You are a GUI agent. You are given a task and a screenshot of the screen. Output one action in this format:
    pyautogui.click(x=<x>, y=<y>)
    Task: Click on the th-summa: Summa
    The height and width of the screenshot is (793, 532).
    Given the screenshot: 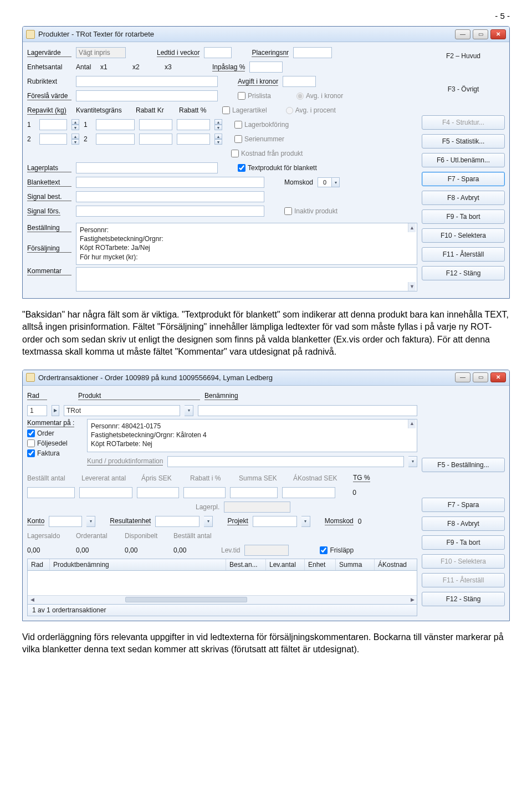 What is the action you would take?
    pyautogui.click(x=355, y=565)
    